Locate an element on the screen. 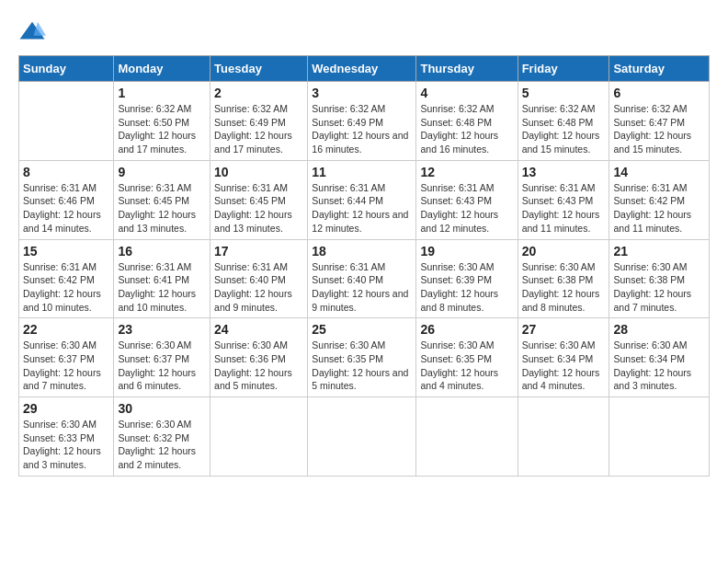 This screenshot has height=563, width=728. week-row-1: 8 Sunrise: 6:31 AM Sunset: 6:46 PM Dayli… is located at coordinates (364, 200).